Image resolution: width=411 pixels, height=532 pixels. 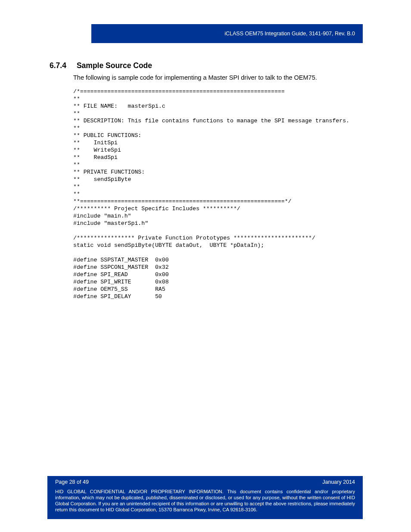 What do you see at coordinates (205, 482) in the screenshot?
I see `footer-top-row: Page 28 of 49 January 2014` at bounding box center [205, 482].